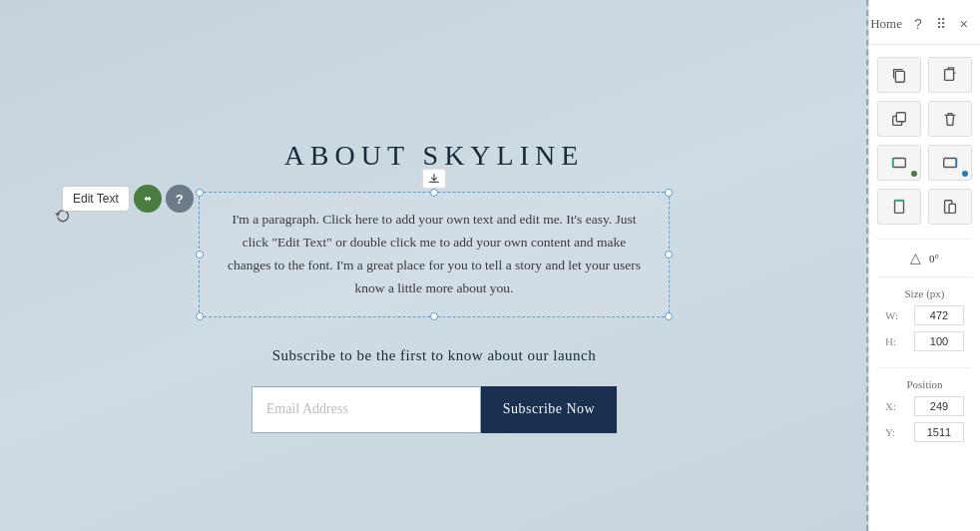  What do you see at coordinates (965, 174) in the screenshot?
I see `align-dot-blue` at bounding box center [965, 174].